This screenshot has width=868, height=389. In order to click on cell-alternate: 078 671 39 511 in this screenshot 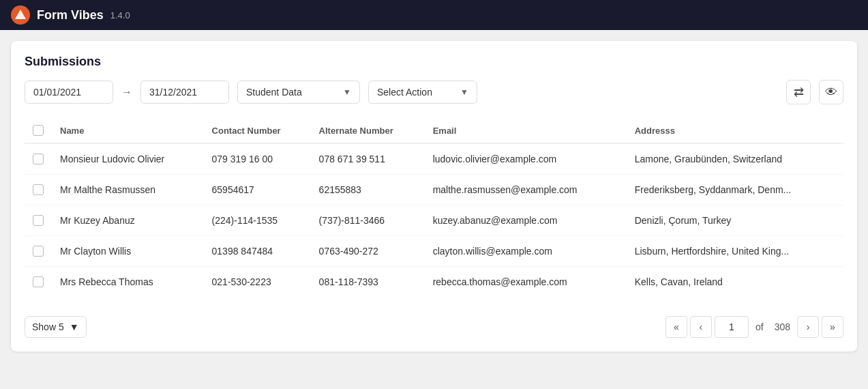, I will do `click(368, 159)`.